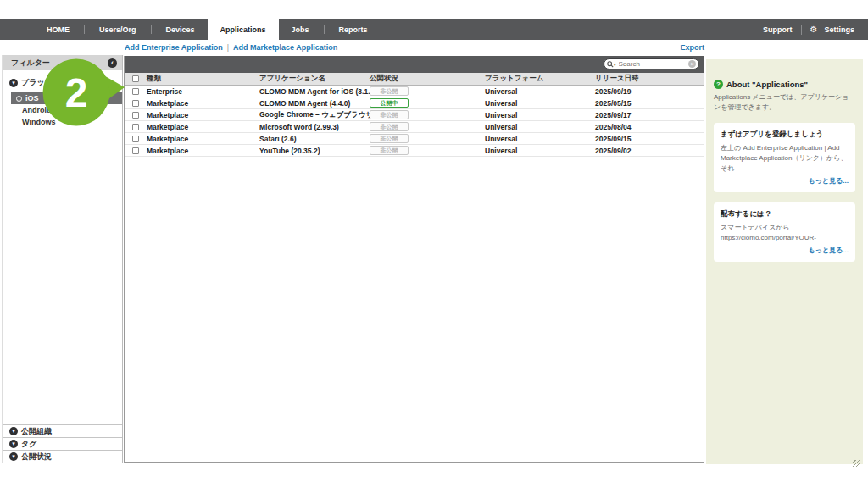 The width and height of the screenshot is (868, 488). Describe the element at coordinates (414, 103) in the screenshot. I see `table-row: Marketplace CLOMO MDM Agent (4.4.0) 公開中 …` at that location.